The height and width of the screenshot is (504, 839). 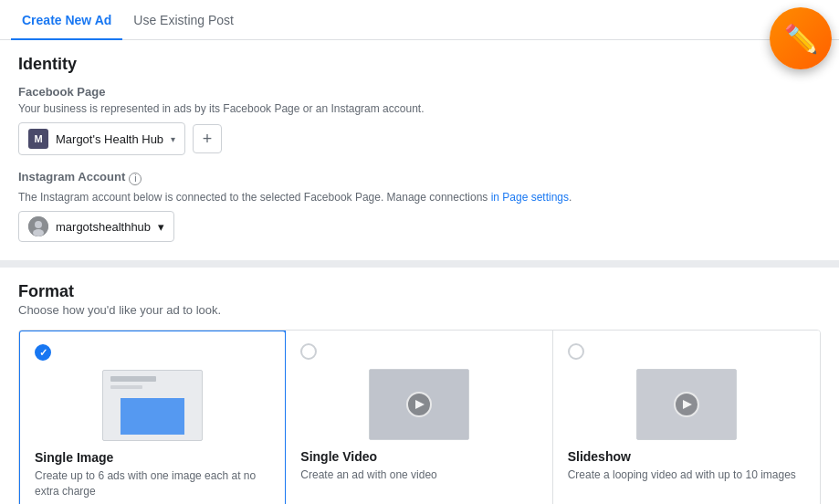 What do you see at coordinates (309, 352) in the screenshot?
I see `radio-row-single-video` at bounding box center [309, 352].